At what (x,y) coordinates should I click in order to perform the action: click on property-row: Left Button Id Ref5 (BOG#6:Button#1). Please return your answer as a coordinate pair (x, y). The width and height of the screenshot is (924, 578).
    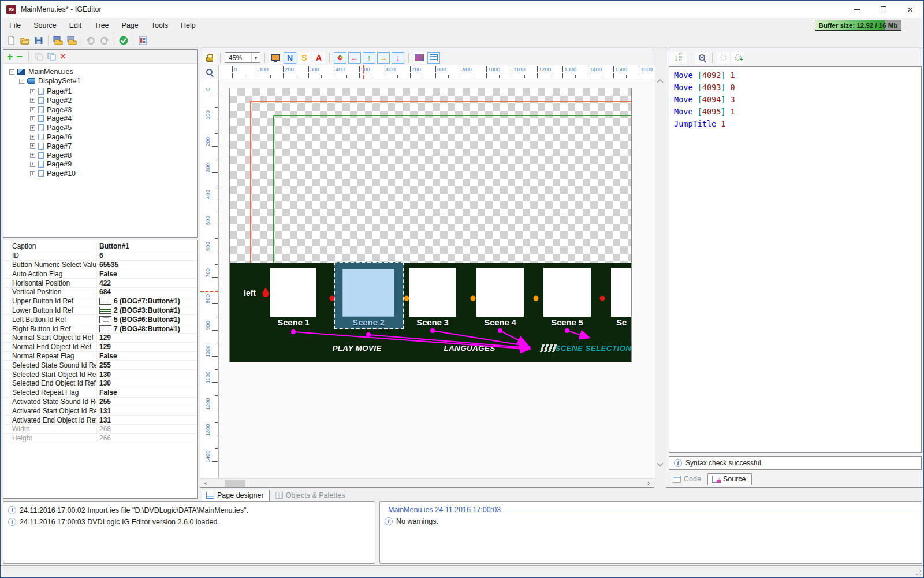
    Looking at the image, I should click on (100, 320).